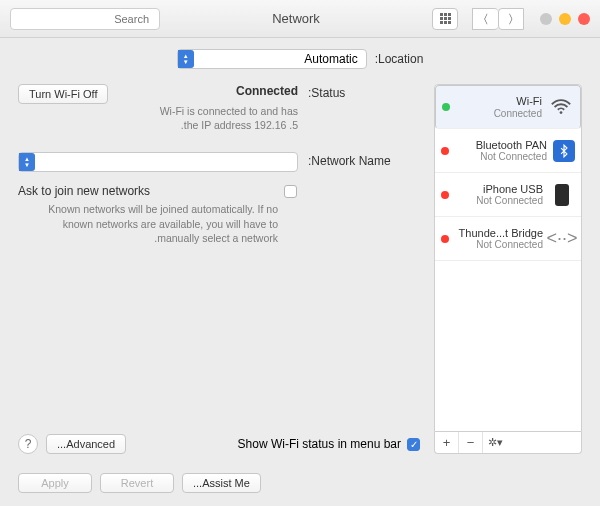 This screenshot has height=506, width=600. What do you see at coordinates (63, 94) in the screenshot?
I see `turn-wifi-off-button: Turn Wi-Fi Off` at bounding box center [63, 94].